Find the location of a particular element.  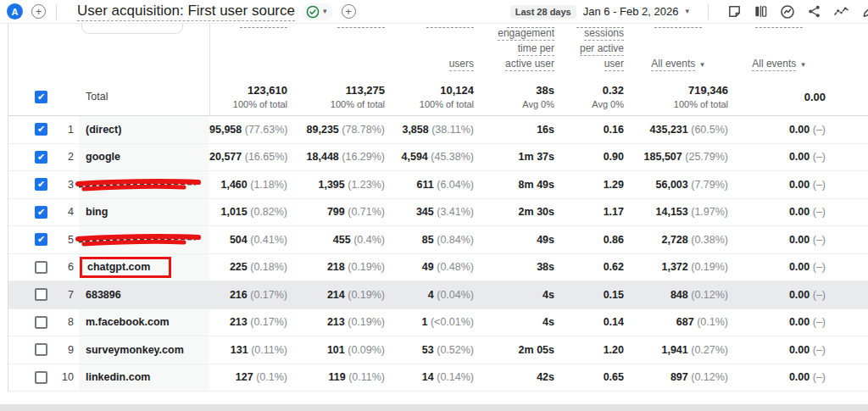

table-row: 3 1,460 (1.18%)1,395 (1.23%)611 (6.04%)8… is located at coordinates (438, 185).